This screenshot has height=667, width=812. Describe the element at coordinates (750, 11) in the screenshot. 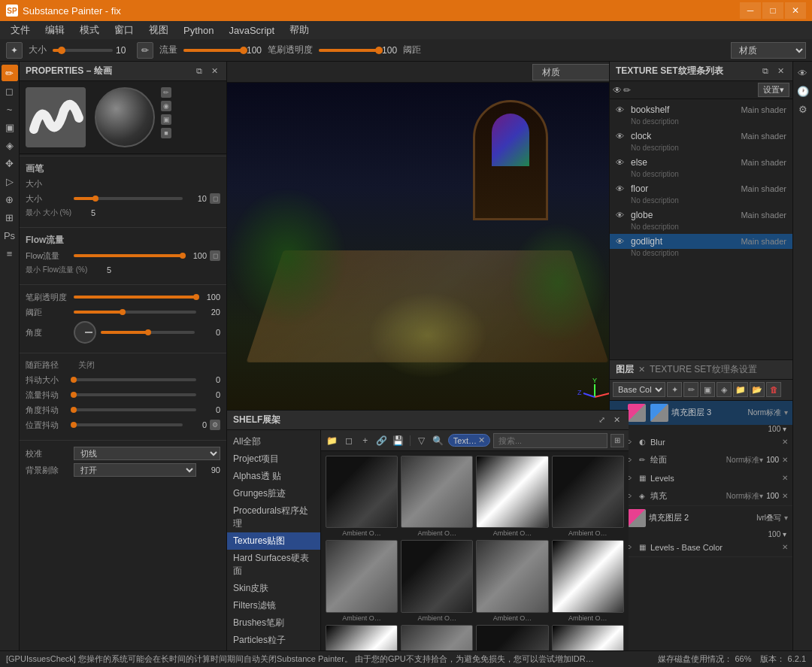

I see `minimize-button: ─` at that location.